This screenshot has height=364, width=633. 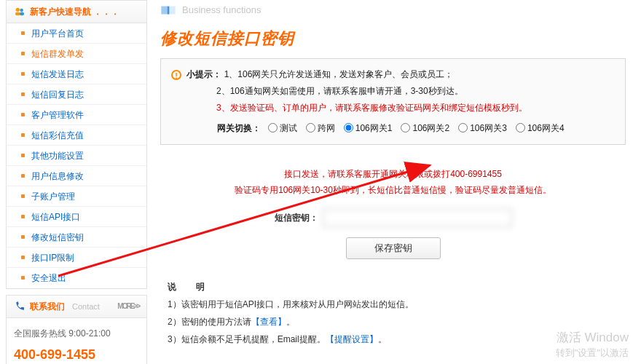 I want to click on gateway-option: 跨网, so click(x=321, y=128).